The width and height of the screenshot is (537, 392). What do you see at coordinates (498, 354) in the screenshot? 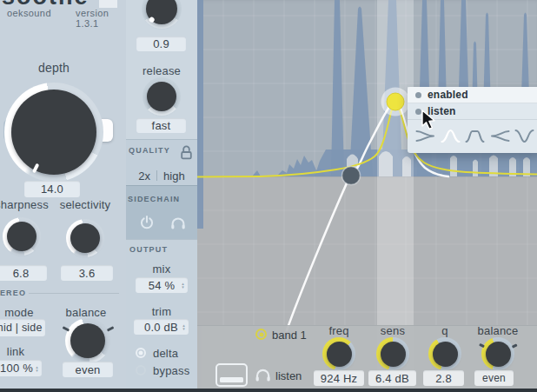
I see `band-balance-knob` at bounding box center [498, 354].